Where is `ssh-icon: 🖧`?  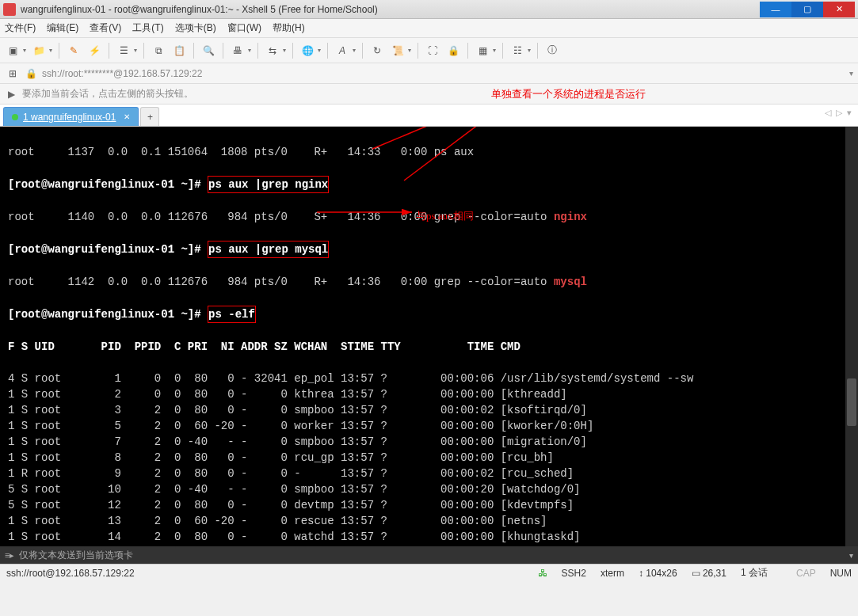 ssh-icon: 🖧 is located at coordinates (543, 573).